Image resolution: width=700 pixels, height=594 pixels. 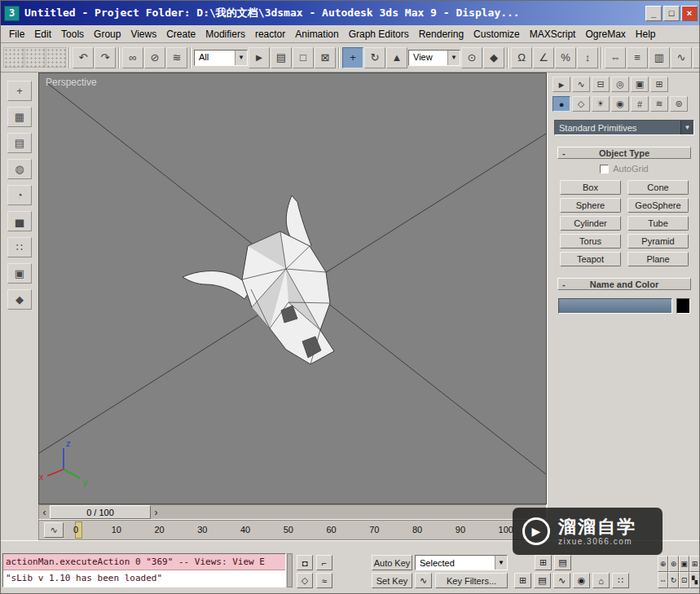 I want to click on menu-views: Views, so click(x=143, y=34).